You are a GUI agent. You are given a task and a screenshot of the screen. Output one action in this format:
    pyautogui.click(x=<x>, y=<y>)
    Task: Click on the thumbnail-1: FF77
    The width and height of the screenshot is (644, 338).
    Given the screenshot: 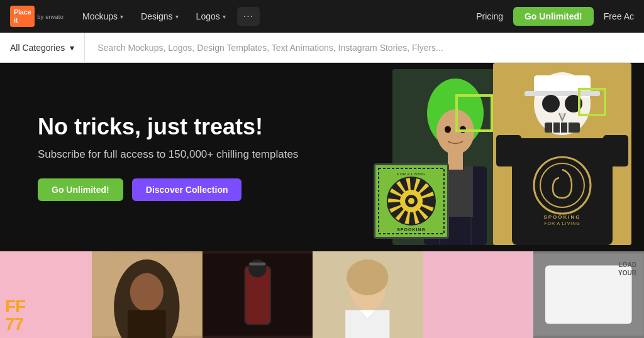 What is the action you would take?
    pyautogui.click(x=46, y=295)
    